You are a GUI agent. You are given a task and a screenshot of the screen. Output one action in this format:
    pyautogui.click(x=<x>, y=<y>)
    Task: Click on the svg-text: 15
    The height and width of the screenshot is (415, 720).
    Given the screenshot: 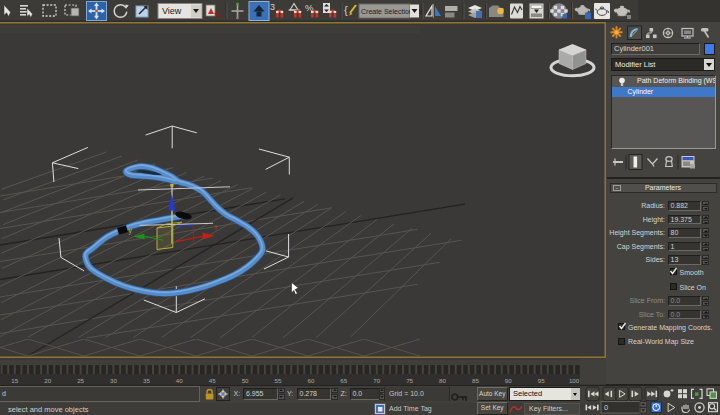 What is the action you would take?
    pyautogui.click(x=14, y=380)
    